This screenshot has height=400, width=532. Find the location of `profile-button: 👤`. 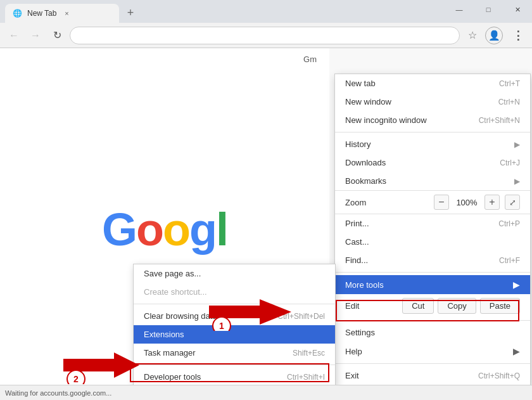

profile-button: 👤 is located at coordinates (494, 35).